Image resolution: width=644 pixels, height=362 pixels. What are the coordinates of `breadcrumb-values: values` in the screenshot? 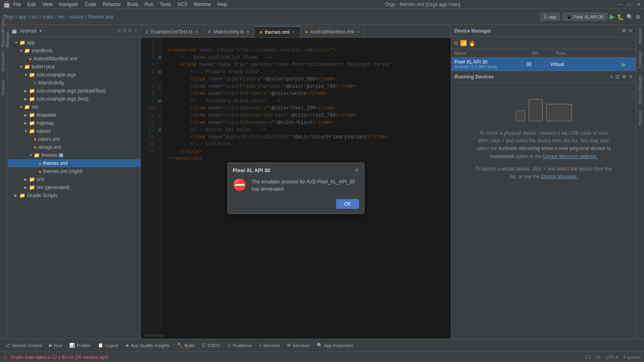 It's located at (76, 17).